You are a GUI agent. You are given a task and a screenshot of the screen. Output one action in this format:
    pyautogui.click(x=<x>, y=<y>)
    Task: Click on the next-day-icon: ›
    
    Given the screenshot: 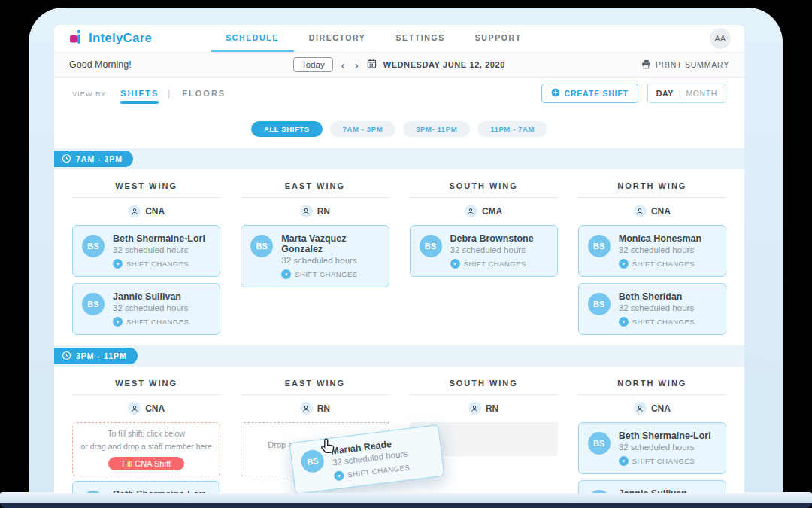 What is the action you would take?
    pyautogui.click(x=356, y=65)
    